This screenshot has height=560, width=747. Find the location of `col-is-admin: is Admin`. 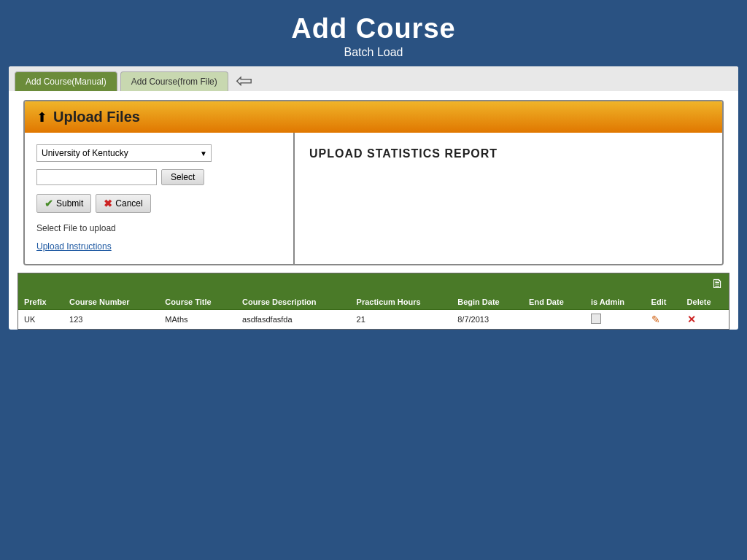

col-is-admin: is Admin is located at coordinates (616, 302).